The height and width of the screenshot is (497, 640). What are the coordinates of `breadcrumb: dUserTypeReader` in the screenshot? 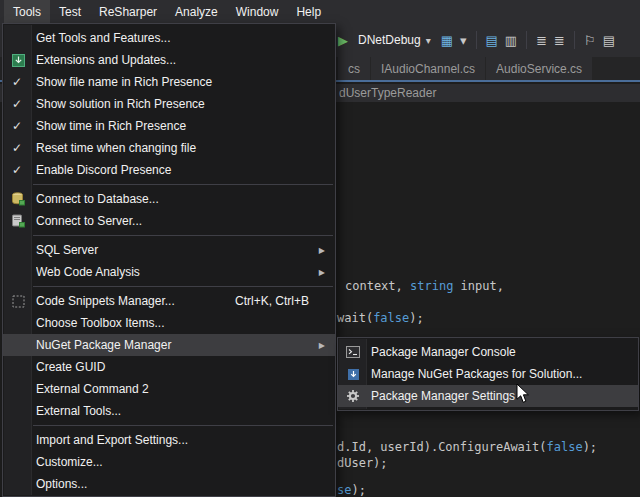 It's located at (388, 93).